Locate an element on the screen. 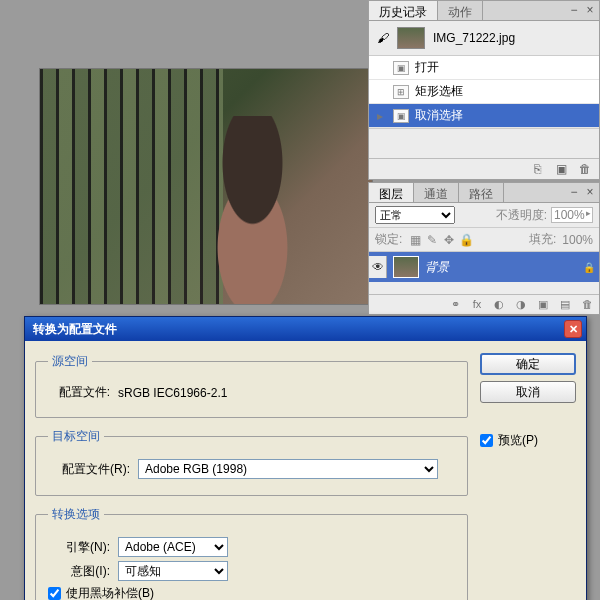  cancel-button: 取消 is located at coordinates (528, 392).